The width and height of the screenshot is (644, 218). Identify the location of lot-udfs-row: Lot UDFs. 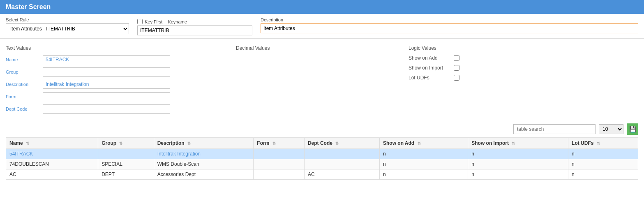
(524, 78).